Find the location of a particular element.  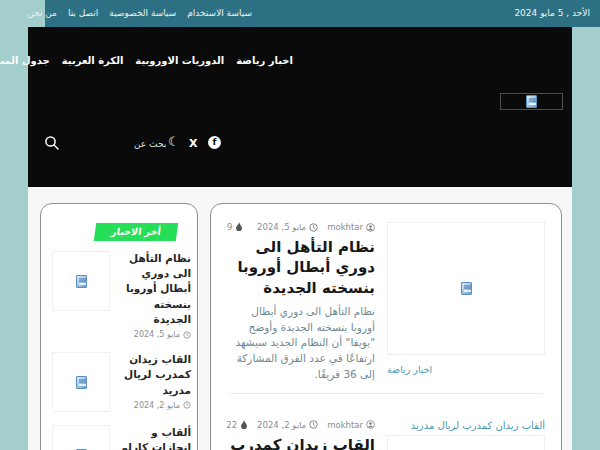

sidebar-post-date: مايو 2, 2024 is located at coordinates (154, 406).